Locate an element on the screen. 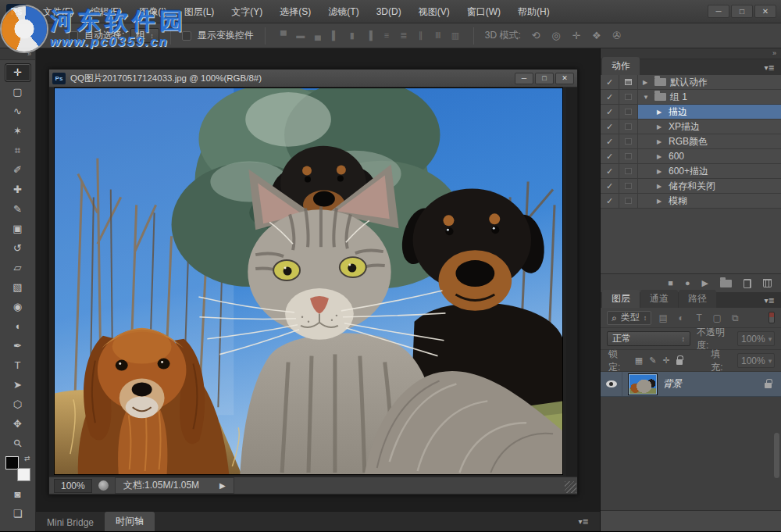 The width and height of the screenshot is (781, 532). doc-close-button: ✕ is located at coordinates (565, 78).